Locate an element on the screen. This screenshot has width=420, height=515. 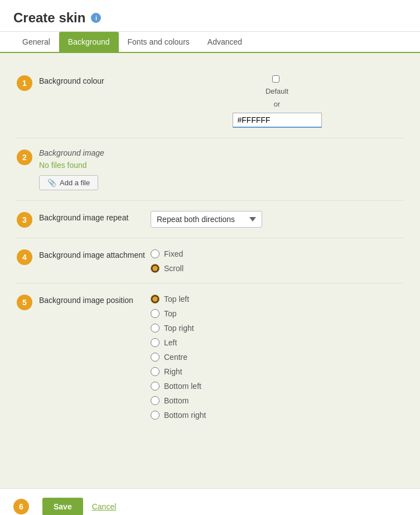
footer: 6 Save Cancel is located at coordinates (210, 502).